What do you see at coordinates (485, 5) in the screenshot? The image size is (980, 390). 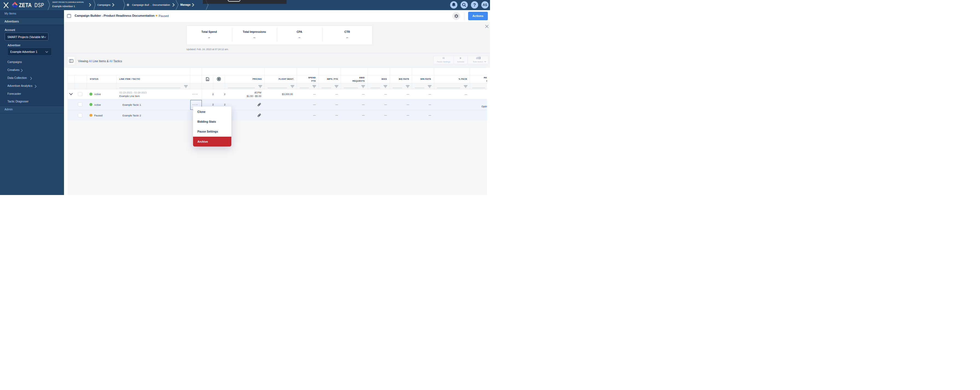 I see `svg-text: AS` at bounding box center [485, 5].